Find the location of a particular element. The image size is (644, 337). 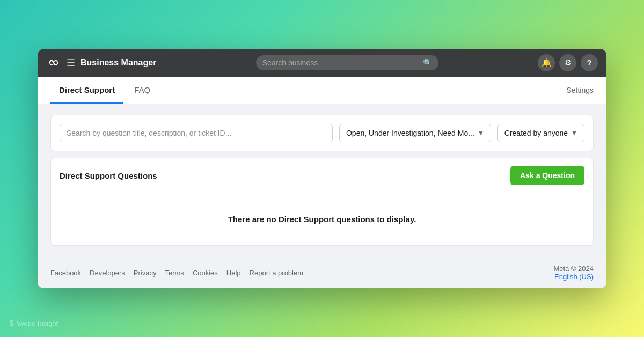

empty-state-message: There are no Direct Support questions to… is located at coordinates (322, 219).